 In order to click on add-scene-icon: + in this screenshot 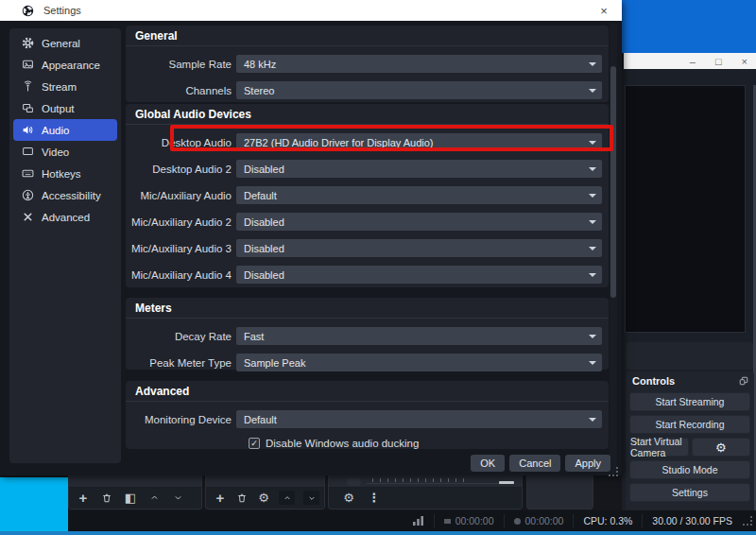, I will do `click(220, 498)`.